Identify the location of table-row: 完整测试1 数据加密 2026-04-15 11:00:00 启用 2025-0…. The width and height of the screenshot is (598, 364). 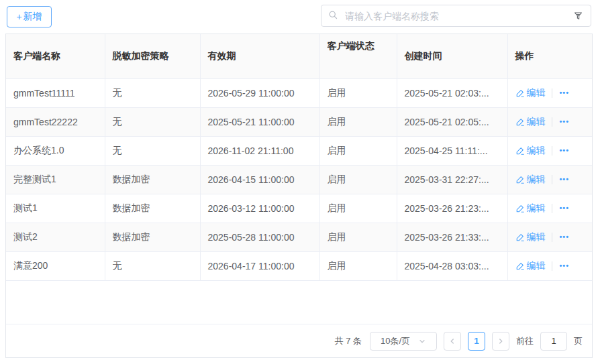
(299, 180).